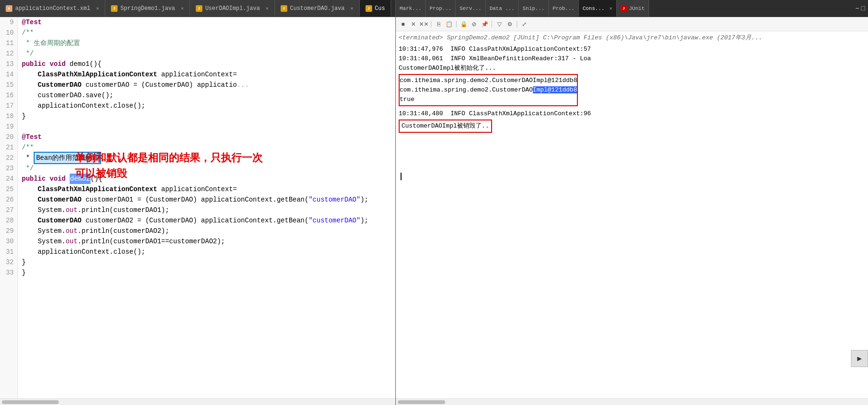 Image resolution: width=868 pixels, height=405 pixels. I want to click on tab-markers: Mark..., so click(411, 9).